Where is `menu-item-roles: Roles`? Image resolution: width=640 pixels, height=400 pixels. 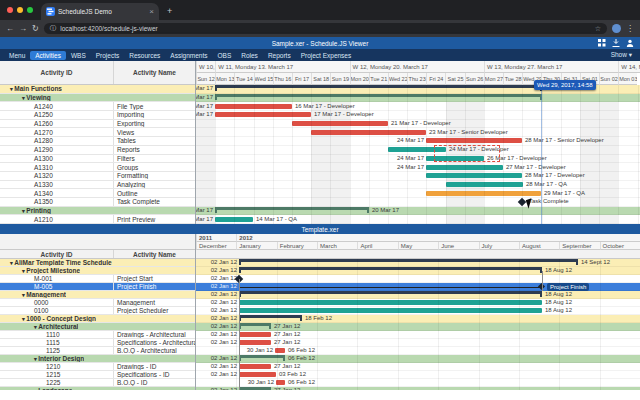
menu-item-roles: Roles is located at coordinates (250, 56).